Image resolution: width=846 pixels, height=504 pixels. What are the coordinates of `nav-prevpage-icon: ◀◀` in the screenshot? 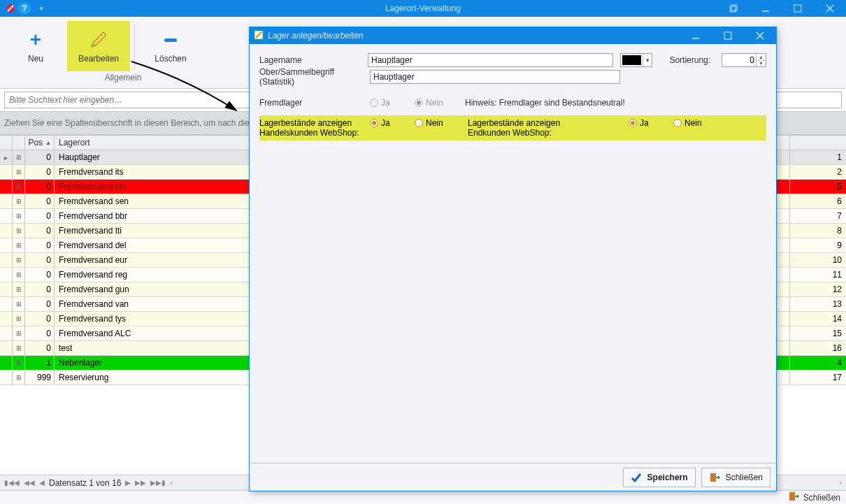 It's located at (29, 482).